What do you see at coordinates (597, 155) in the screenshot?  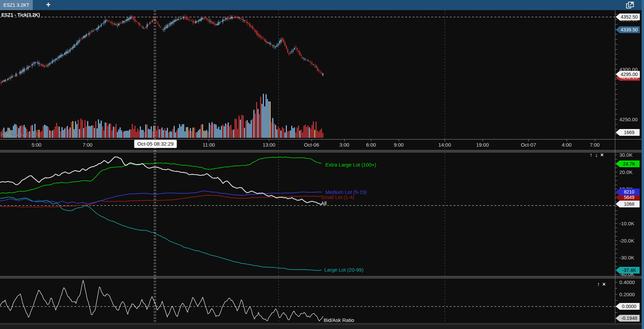 I see `delta-panel-controls: ↑↓×` at bounding box center [597, 155].